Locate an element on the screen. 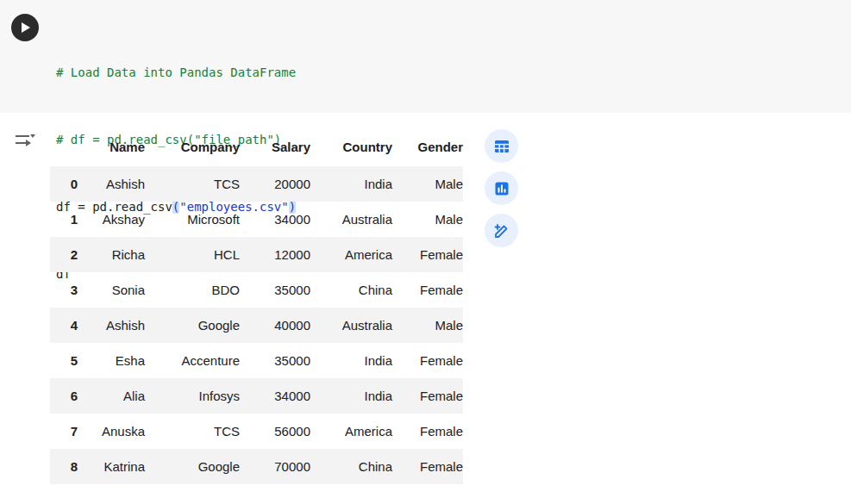 The width and height of the screenshot is (851, 504). row-index: 5 is located at coordinates (64, 360).